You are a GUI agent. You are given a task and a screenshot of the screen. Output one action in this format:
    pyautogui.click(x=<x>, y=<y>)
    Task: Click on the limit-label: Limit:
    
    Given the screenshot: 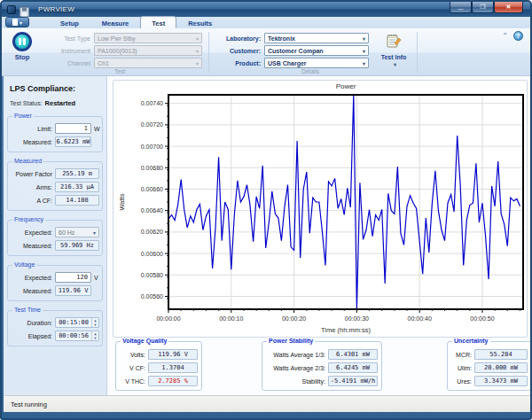 What is the action you would take?
    pyautogui.click(x=33, y=129)
    